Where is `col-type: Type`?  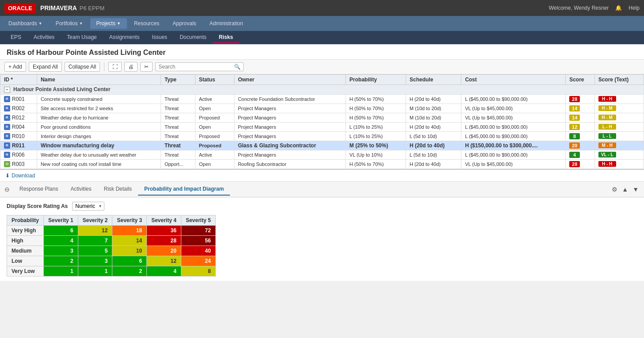
col-type: Type is located at coordinates (178, 80).